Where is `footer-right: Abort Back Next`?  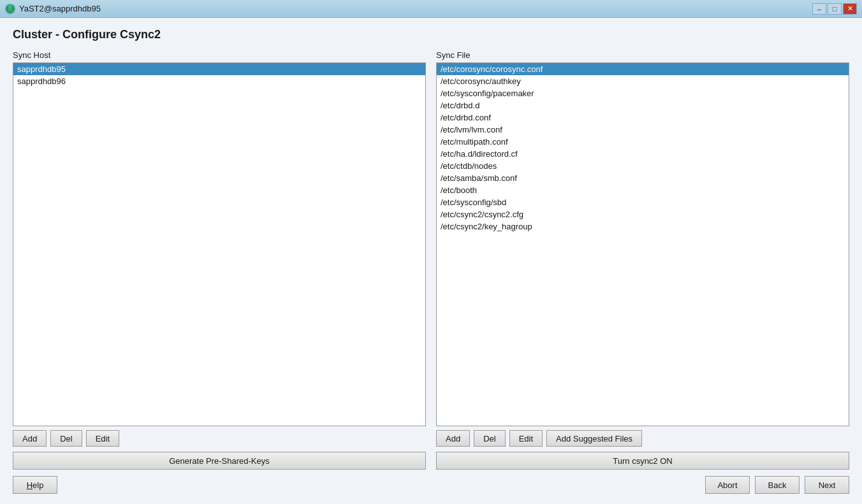
footer-right: Abort Back Next is located at coordinates (777, 485).